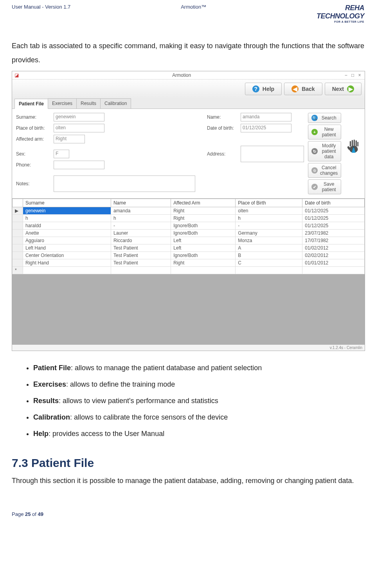  Describe the element at coordinates (199, 368) in the screenshot. I see `bullet-patient-file: Patient File: allows to manage the patie…` at that location.